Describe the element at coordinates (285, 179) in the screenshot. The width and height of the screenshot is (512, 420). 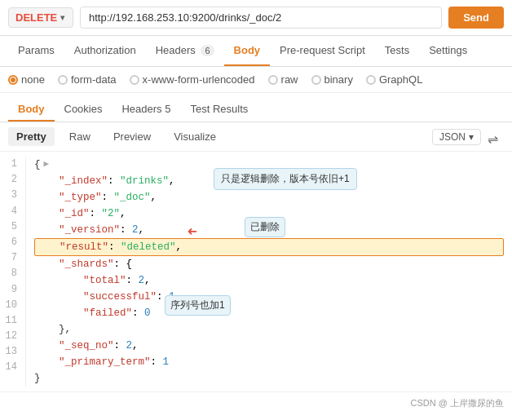
I see `annotation-bubble-version: 只是逻辑删除，版本号依旧+1` at that location.